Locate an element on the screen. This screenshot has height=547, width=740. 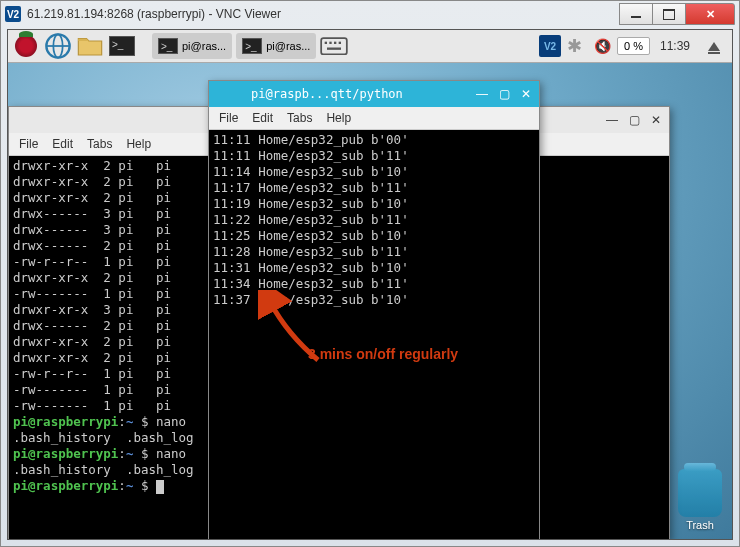
start-menu-button is located at coordinates (26, 46).